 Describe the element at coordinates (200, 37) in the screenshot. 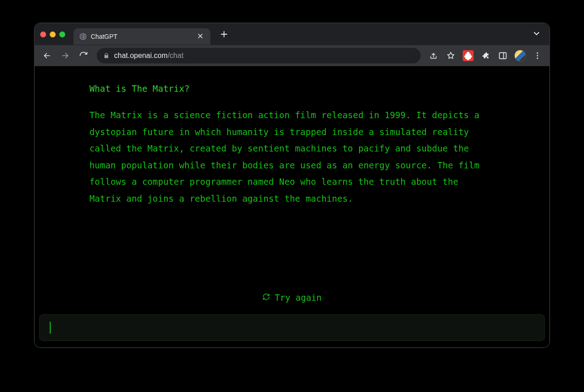

I see `close-tab-button` at that location.